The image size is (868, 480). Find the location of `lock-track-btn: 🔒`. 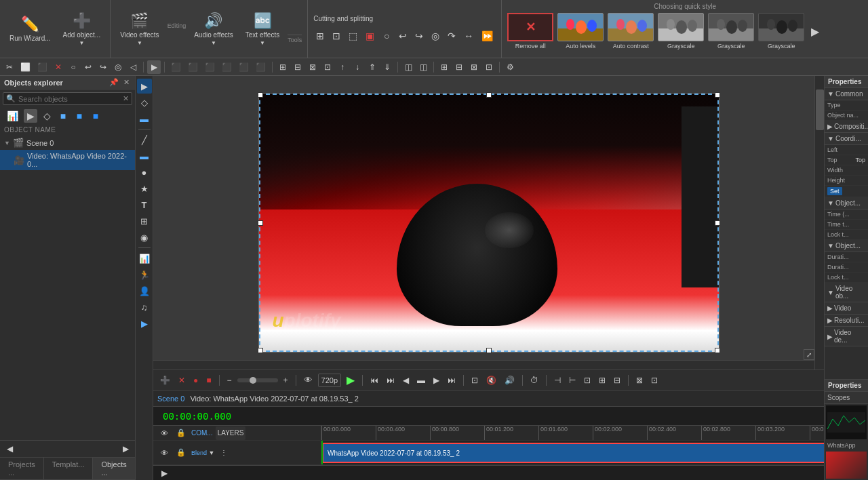

lock-track-btn: 🔒 is located at coordinates (181, 433).